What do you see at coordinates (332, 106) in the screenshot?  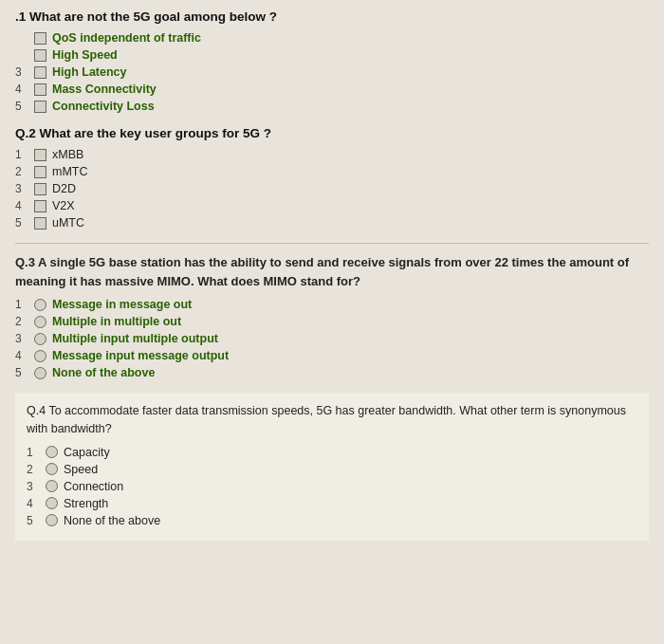 I see `q1-option-5: 5 Connectivity Loss` at bounding box center [332, 106].